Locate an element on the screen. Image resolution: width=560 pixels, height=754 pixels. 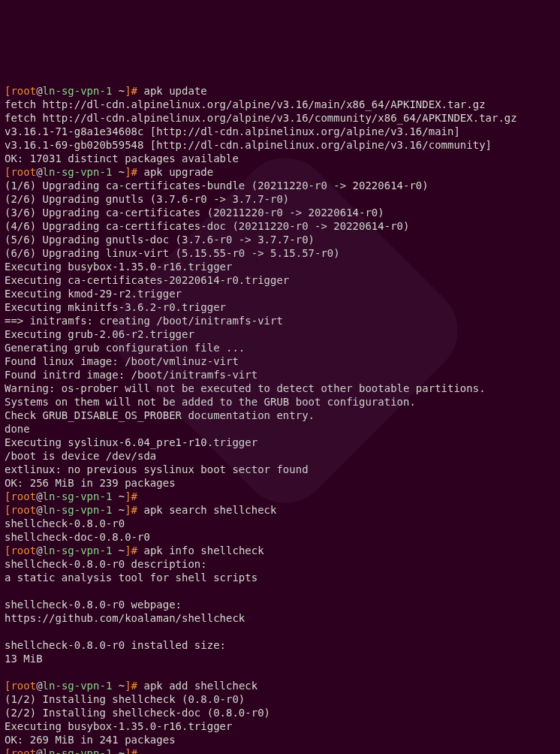
output-line: OK: 256 MiB in 239 packages is located at coordinates (90, 483).